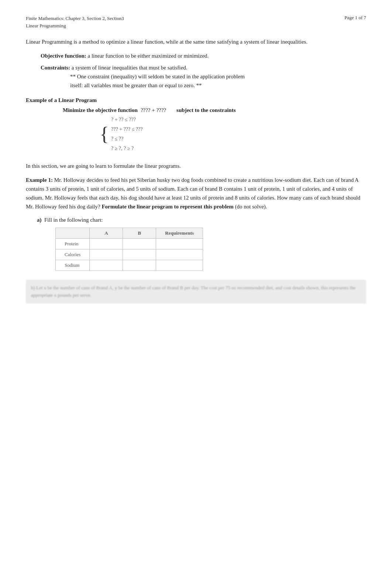  What do you see at coordinates (106, 244) in the screenshot?
I see `row-protein-a` at bounding box center [106, 244].